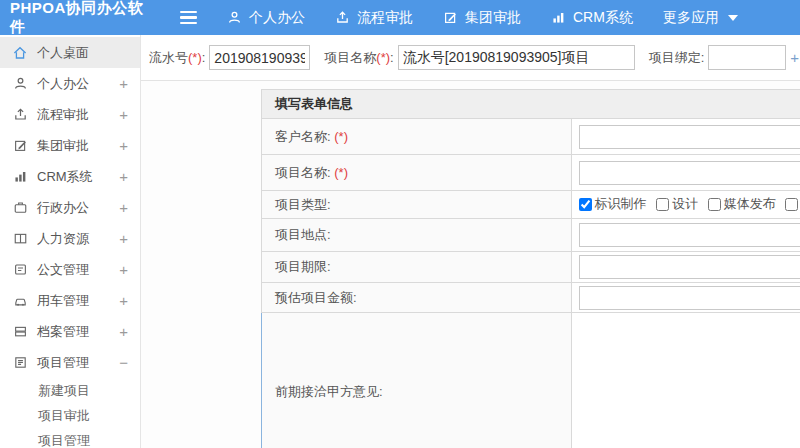 The height and width of the screenshot is (448, 800). What do you see at coordinates (690, 298) in the screenshot?
I see `estimated-amount-input` at bounding box center [690, 298].